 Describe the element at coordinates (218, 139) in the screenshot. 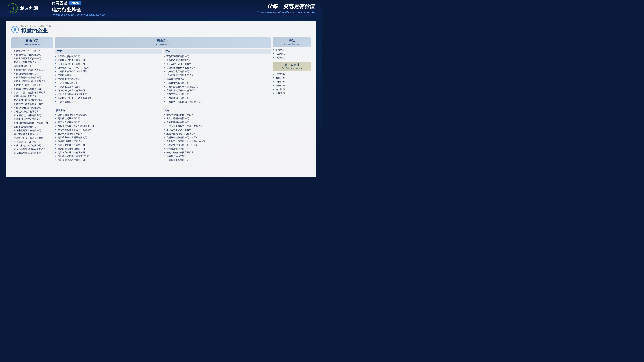

I see `yunnan-list: 云南永钢钢铁集团有限公司大理大钢钢铁有限公司云南德胜钢铁有限公司云南玉溪玉昆钢铁…` at that location.